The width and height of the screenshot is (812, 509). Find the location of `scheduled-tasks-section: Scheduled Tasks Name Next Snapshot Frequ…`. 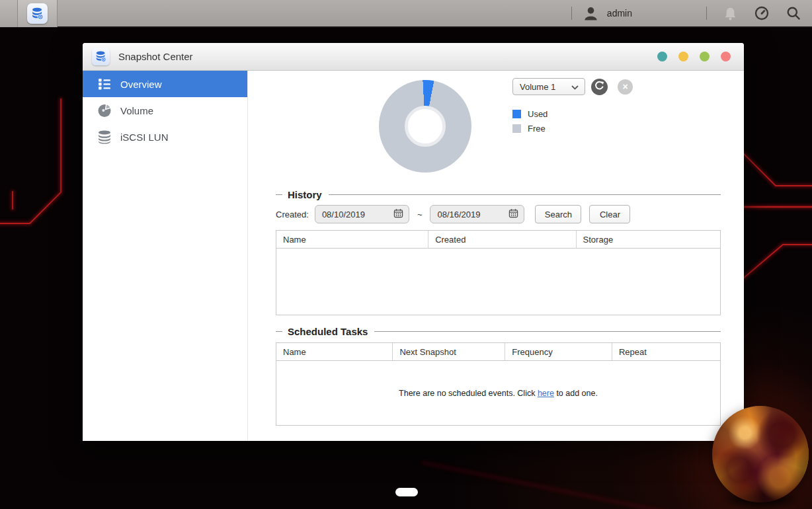

scheduled-tasks-section: Scheduled Tasks Name Next Snapshot Frequ… is located at coordinates (499, 376).